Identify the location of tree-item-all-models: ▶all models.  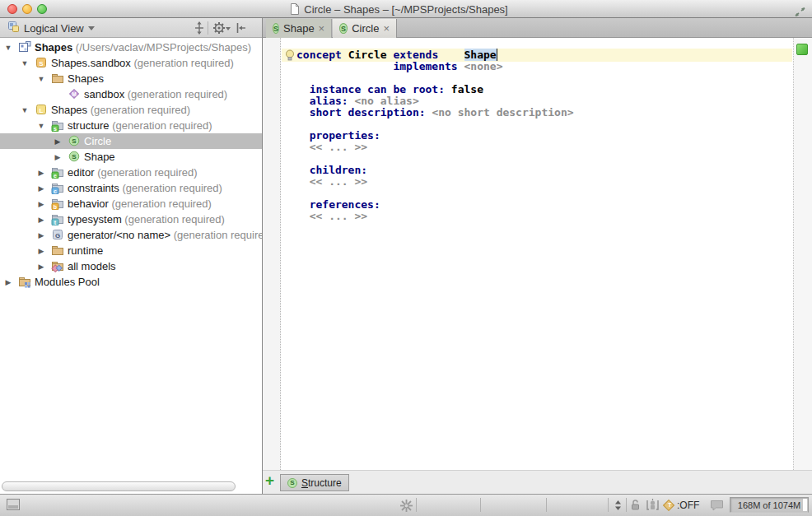
(131, 267).